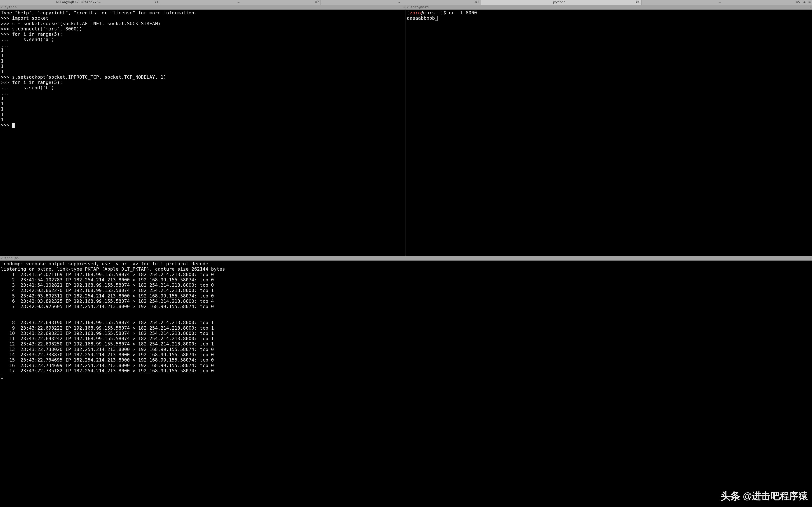  Describe the element at coordinates (401, 3) in the screenshot. I see `global-tab-3: ~ ⌘3` at that location.